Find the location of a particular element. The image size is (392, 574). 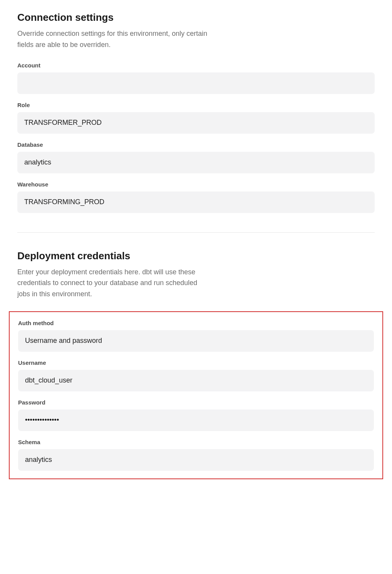

deployment-credentials-title: Deployment credentials is located at coordinates (196, 256).